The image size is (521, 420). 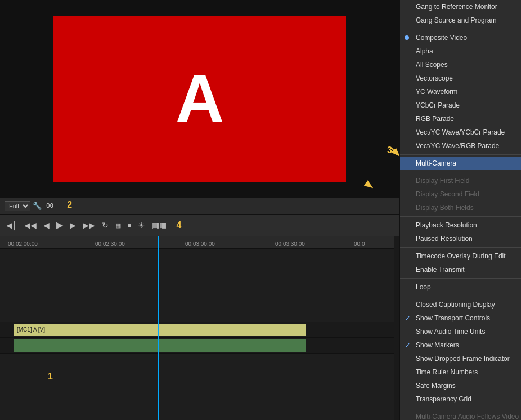 I want to click on insert-button: ▦, so click(x=118, y=225).